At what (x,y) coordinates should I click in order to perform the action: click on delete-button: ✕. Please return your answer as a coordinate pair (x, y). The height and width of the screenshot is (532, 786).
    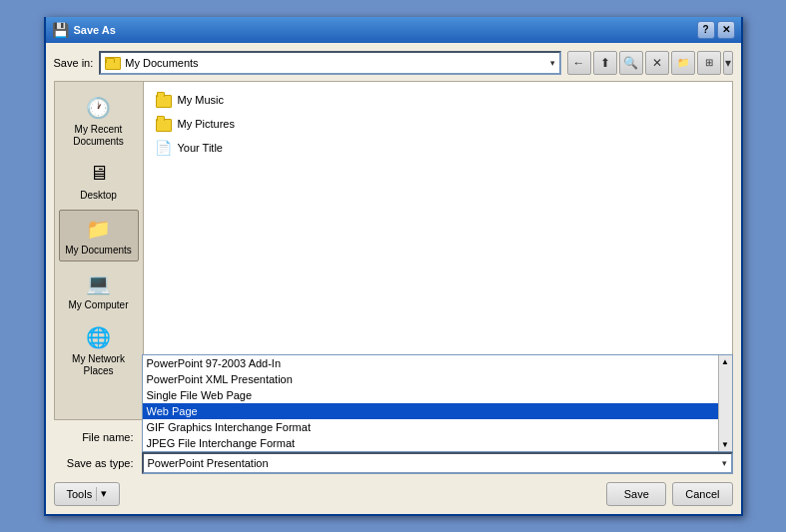
    Looking at the image, I should click on (657, 63).